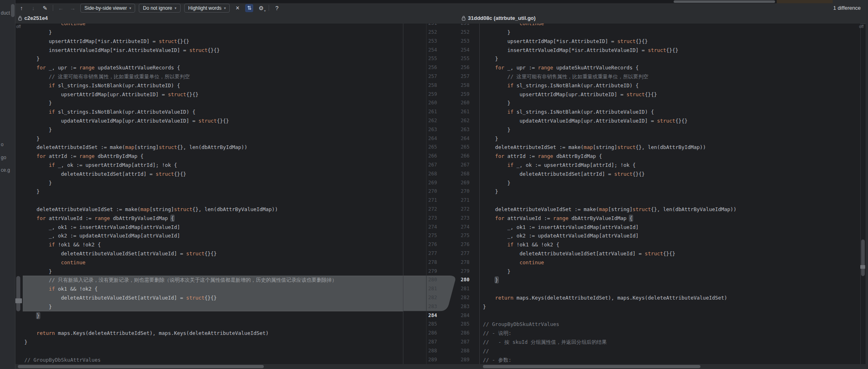 The width and height of the screenshot is (868, 369). I want to click on right-hscrollbar-thumb, so click(592, 367).